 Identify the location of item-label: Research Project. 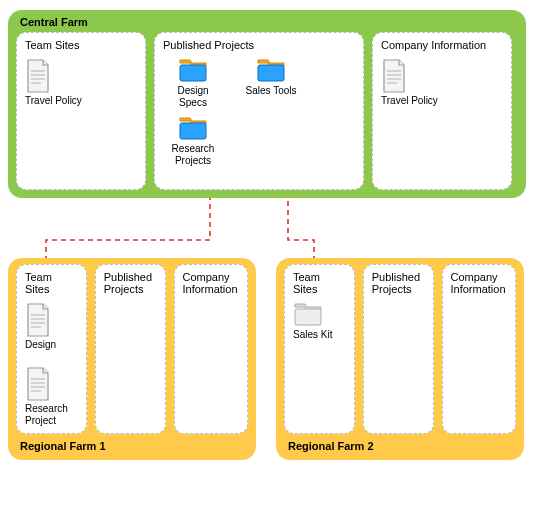
(52, 415).